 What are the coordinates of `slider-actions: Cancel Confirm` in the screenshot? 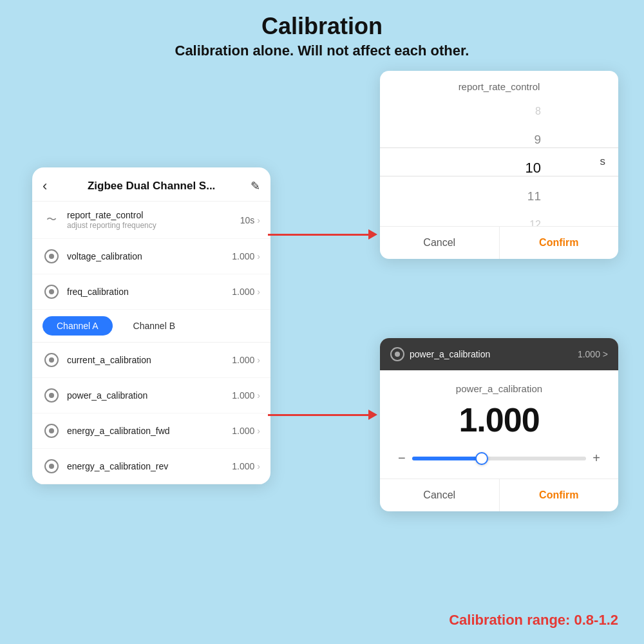 It's located at (499, 495).